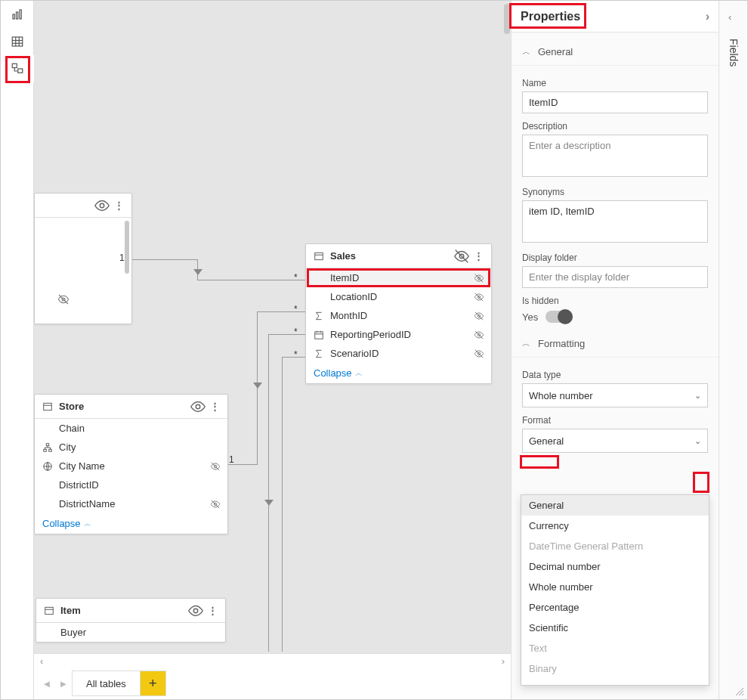 This screenshot has width=748, height=700. Describe the element at coordinates (319, 256) in the screenshot. I see `table-icon` at that location.